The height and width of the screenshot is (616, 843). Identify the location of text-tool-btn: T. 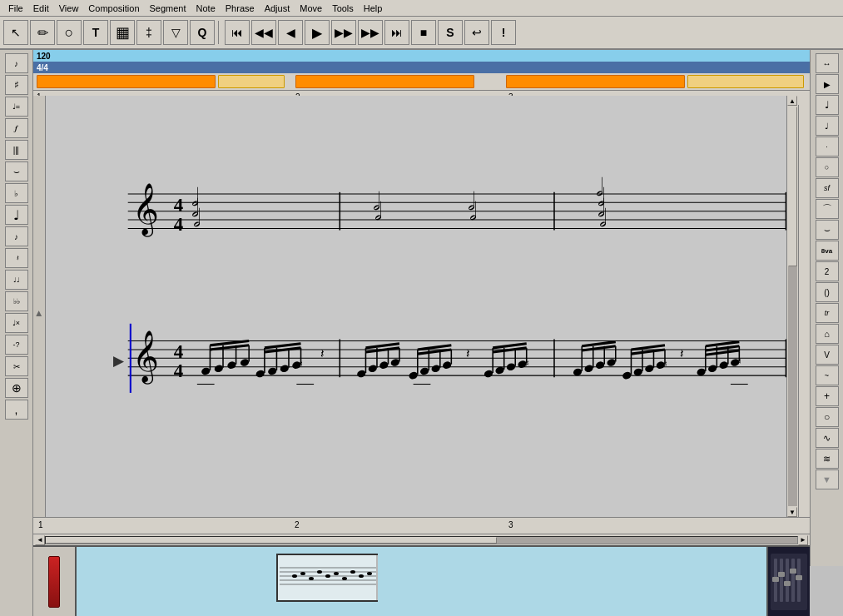
(96, 32).